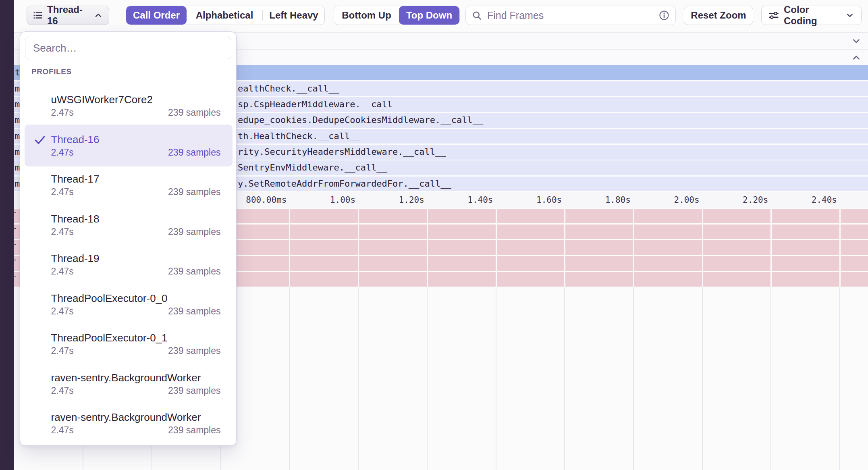 This screenshot has height=470, width=868. What do you see at coordinates (664, 15) in the screenshot?
I see `info-icon` at bounding box center [664, 15].